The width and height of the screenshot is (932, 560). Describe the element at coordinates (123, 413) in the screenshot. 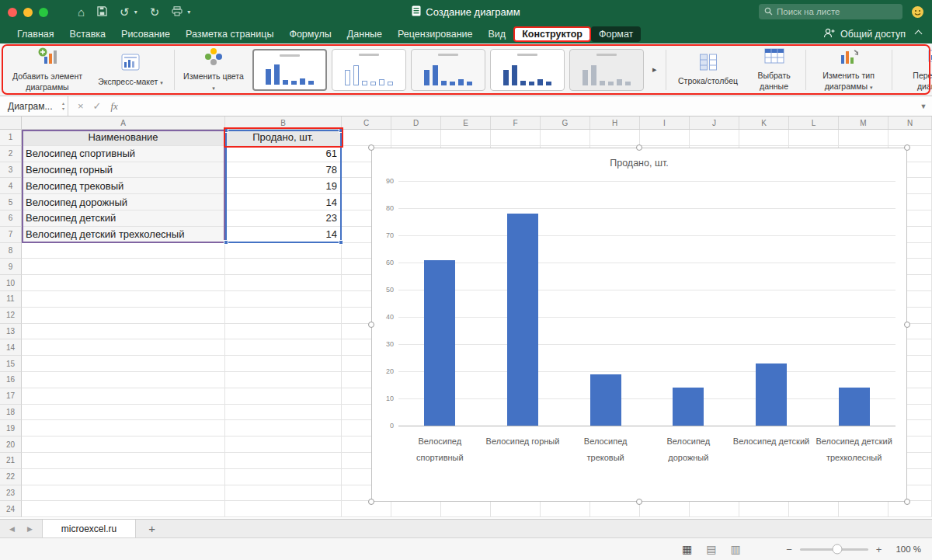

I see `cell-A18` at that location.